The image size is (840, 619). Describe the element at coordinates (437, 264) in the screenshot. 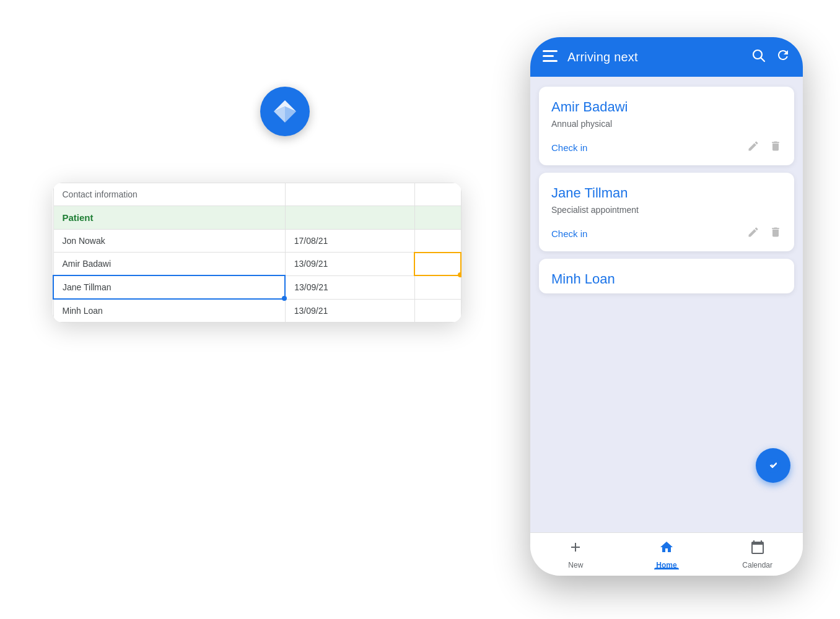

I see `patient-extra-cell-selected` at that location.